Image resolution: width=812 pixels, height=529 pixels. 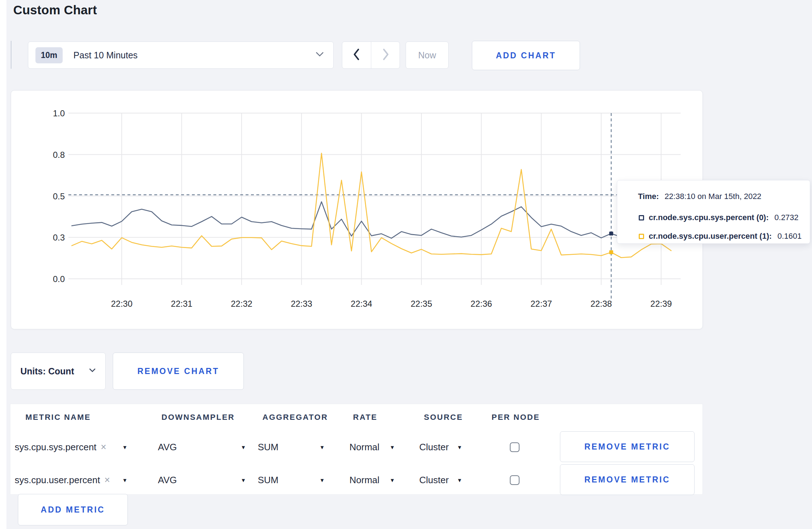 I want to click on tooltip-series-label: cr.node.sys.cpu.user.percent (1):, so click(x=710, y=236).